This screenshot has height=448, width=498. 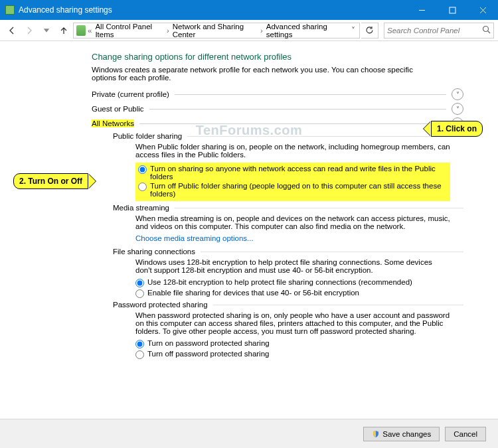 What do you see at coordinates (293, 238) in the screenshot?
I see `media-options-link: Choose media streaming options...` at bounding box center [293, 238].